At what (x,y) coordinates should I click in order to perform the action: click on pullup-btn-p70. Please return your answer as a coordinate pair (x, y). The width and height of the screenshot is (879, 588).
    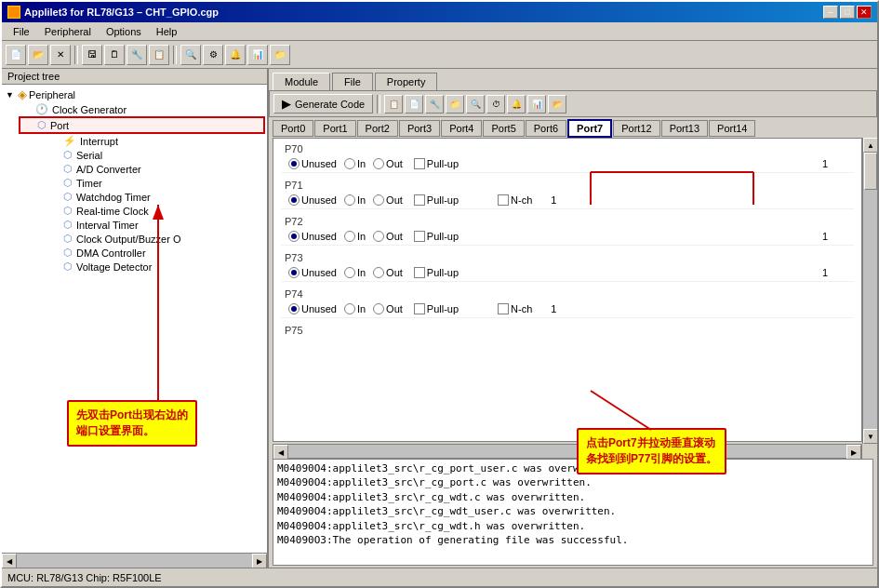
    Looking at the image, I should click on (420, 164).